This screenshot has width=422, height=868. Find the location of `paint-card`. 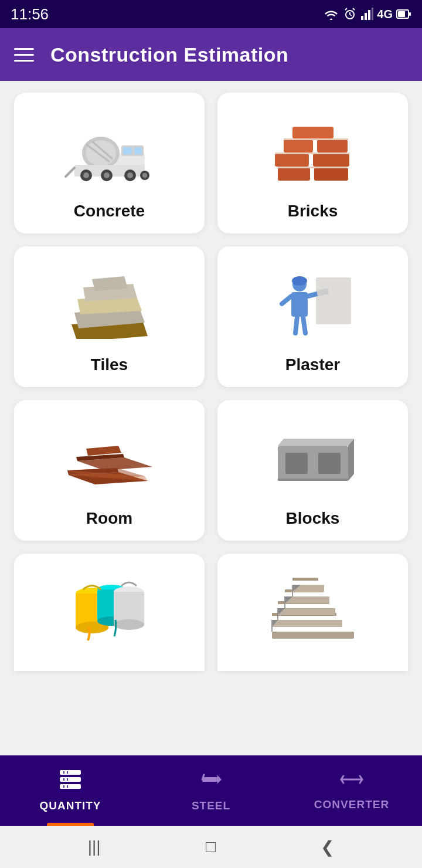

paint-card is located at coordinates (109, 612).